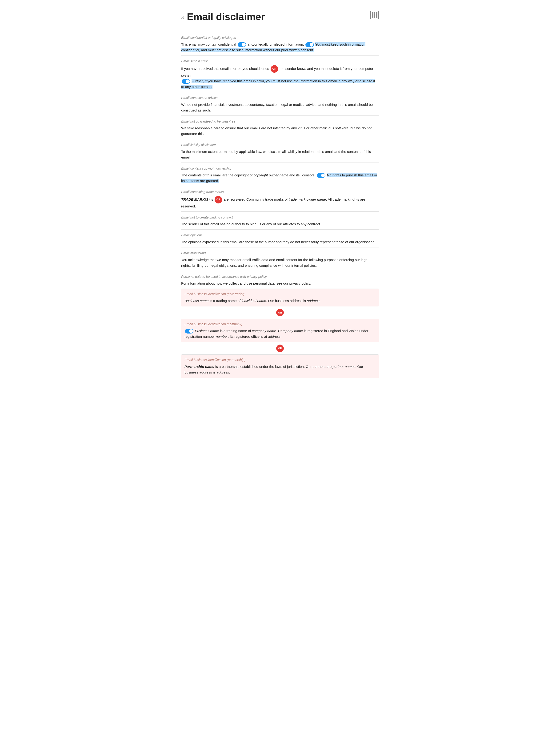 The width and height of the screenshot is (560, 739). Describe the element at coordinates (280, 43) in the screenshot. I see `section-confidential: Email confidential or legally privileged…` at that location.